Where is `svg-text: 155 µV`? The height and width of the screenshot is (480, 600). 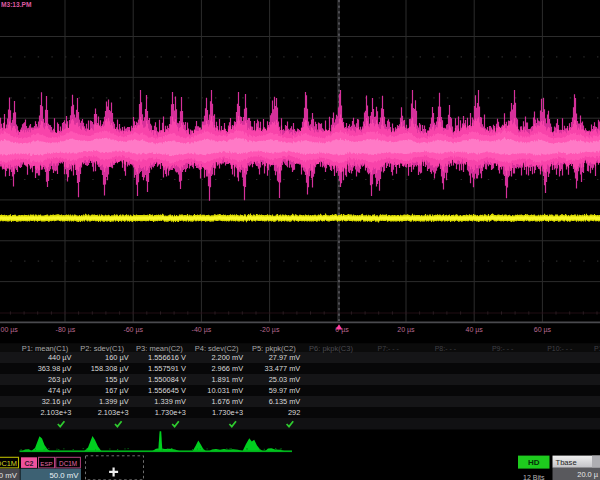
svg-text: 155 µV is located at coordinates (117, 380).